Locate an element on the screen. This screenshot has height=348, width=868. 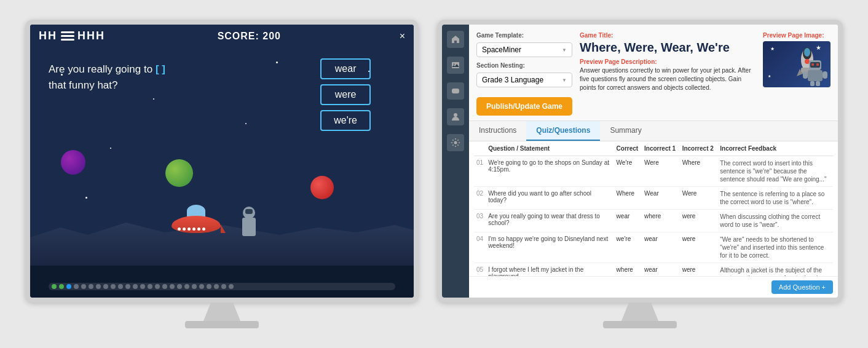
spaceship-lights is located at coordinates (192, 229).